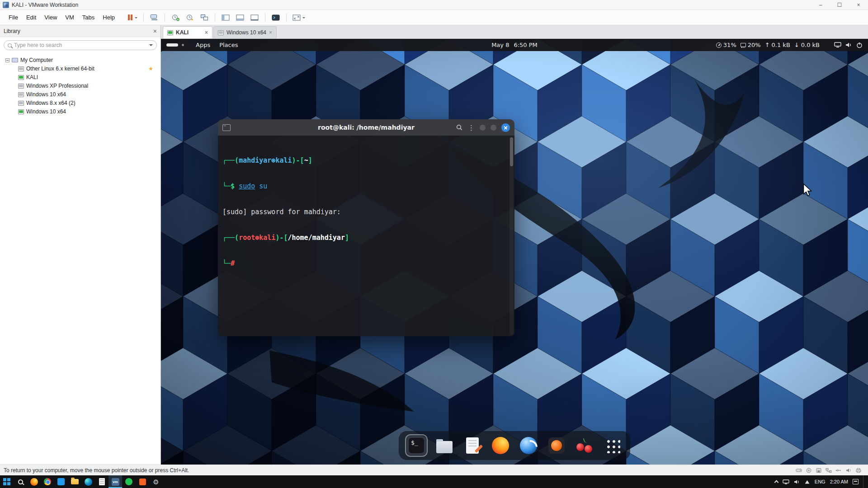  Describe the element at coordinates (102, 482) in the screenshot. I see `taskbar-notepad` at that location.